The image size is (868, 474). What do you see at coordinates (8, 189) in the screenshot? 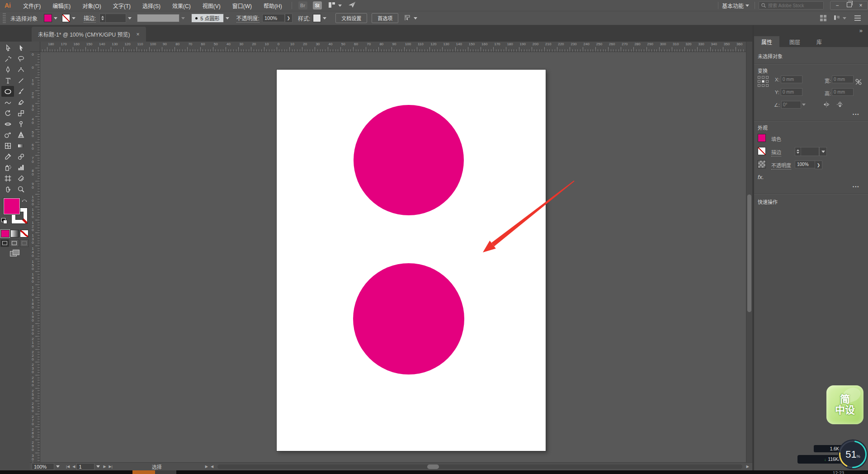
I see `hand-tool` at bounding box center [8, 189].